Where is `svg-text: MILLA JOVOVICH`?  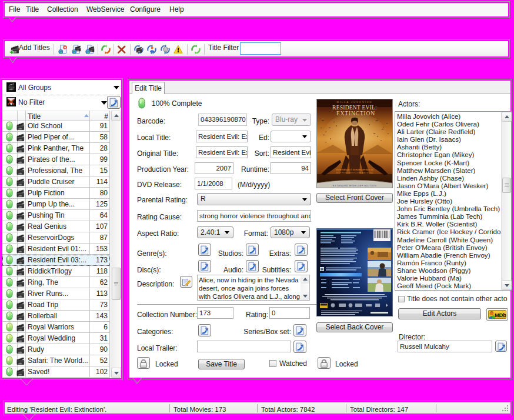
svg-text: MILLA JOVOVICH is located at coordinates (355, 102).